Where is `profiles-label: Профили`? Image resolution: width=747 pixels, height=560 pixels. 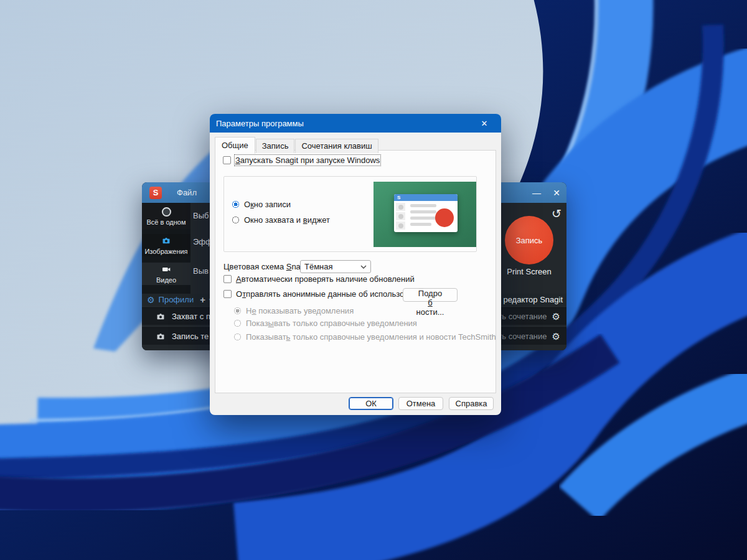
profiles-label: Профили is located at coordinates (177, 300).